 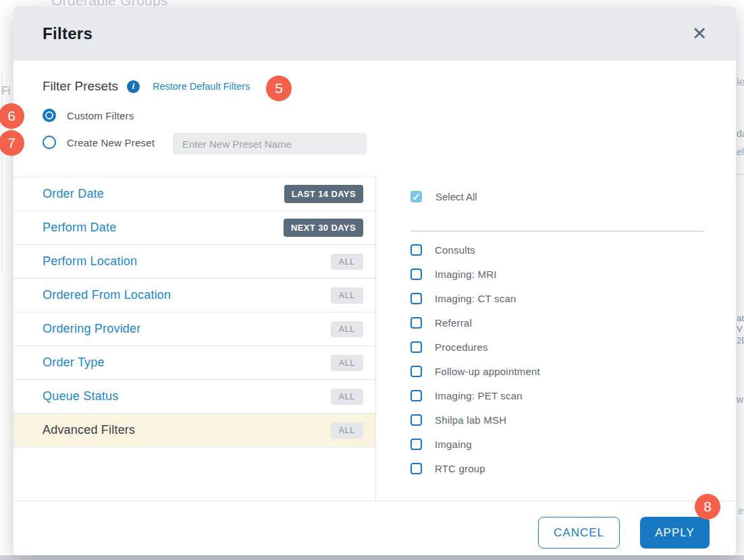 I want to click on filter-category-row: Advanced Filters ALL, so click(x=194, y=430).